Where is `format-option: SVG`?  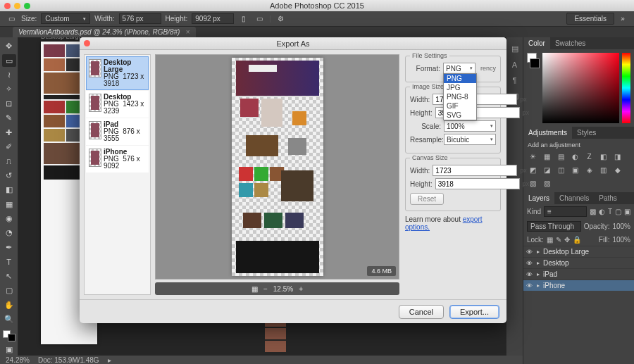
format-option: SVG is located at coordinates (460, 115).